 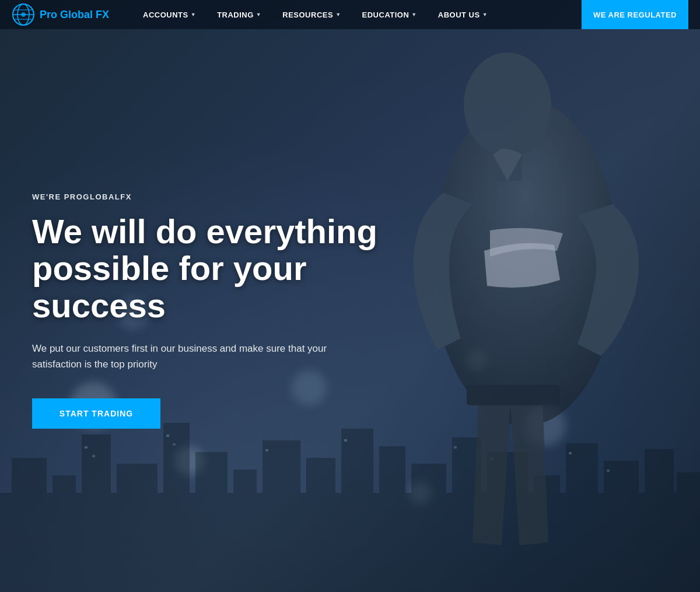 What do you see at coordinates (366, 197) in the screenshot?
I see `hero-tagline: WE'RE PROGLOBALFX` at bounding box center [366, 197].